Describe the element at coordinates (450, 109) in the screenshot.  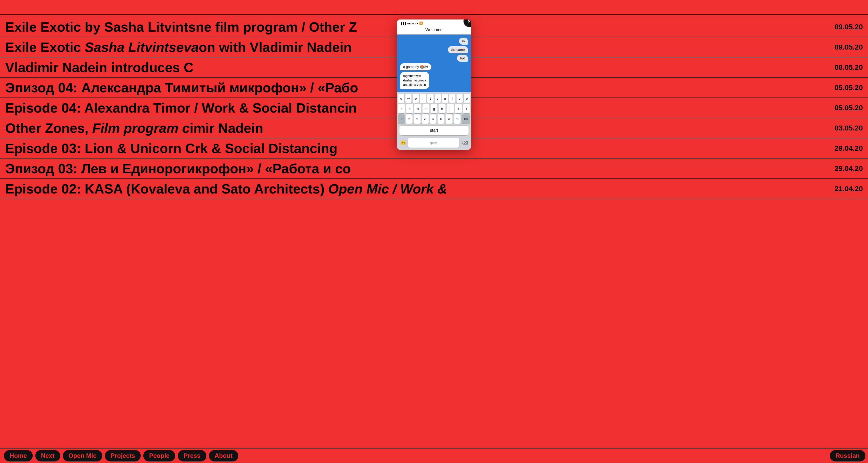
I see `key-j: j` at that location.